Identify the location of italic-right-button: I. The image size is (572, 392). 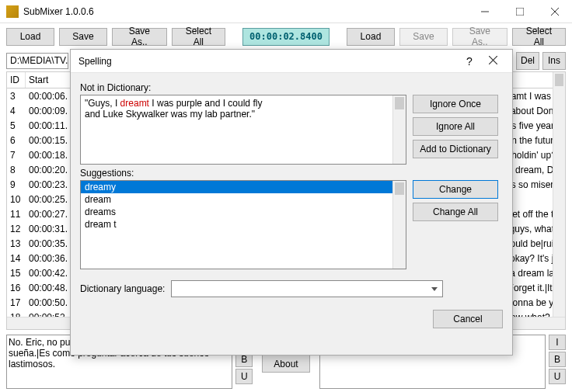
(557, 342).